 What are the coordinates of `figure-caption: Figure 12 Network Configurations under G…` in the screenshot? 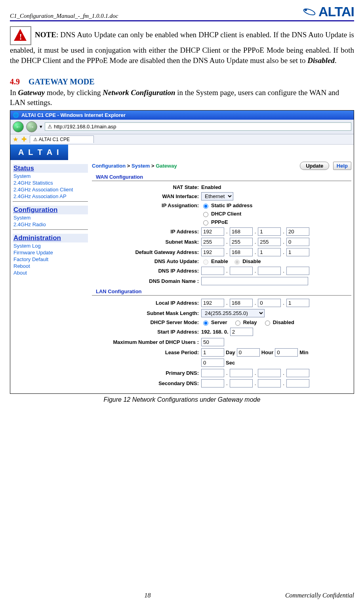 It's located at (182, 400).